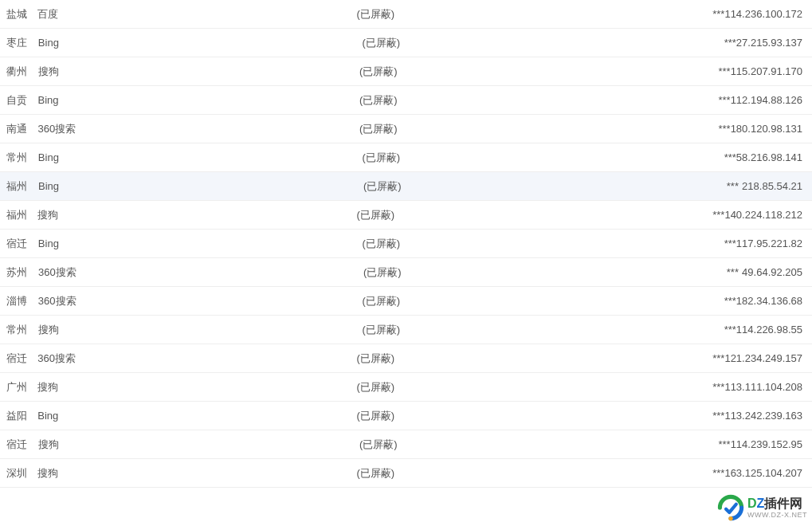 The width and height of the screenshot is (812, 526). Describe the element at coordinates (771, 330) in the screenshot. I see `cell-ip: 114.226.98.55` at that location.